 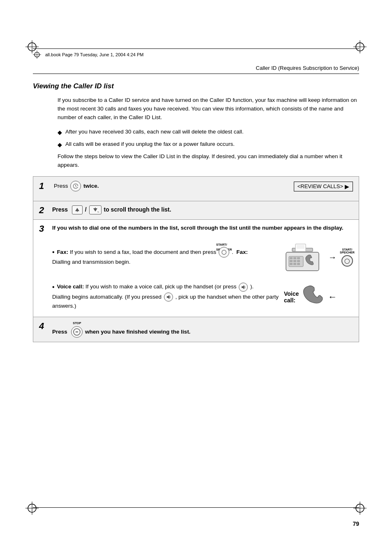 What do you see at coordinates (196, 508) in the screenshot?
I see `bottom-border` at bounding box center [196, 508].